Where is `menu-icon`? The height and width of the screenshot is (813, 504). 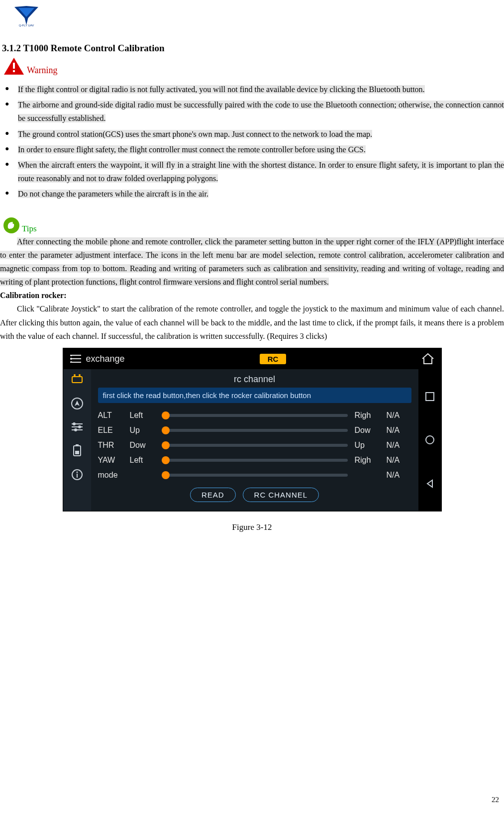 menu-icon is located at coordinates (76, 359).